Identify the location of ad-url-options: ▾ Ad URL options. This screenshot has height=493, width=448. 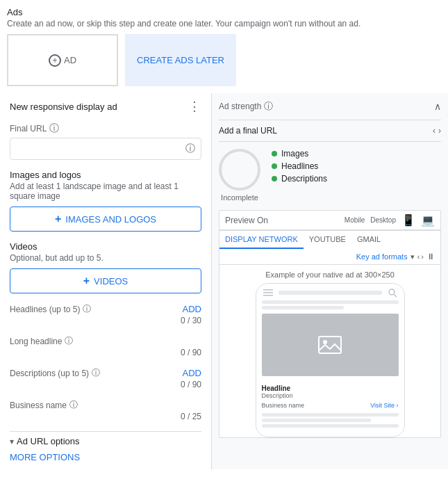
(106, 441).